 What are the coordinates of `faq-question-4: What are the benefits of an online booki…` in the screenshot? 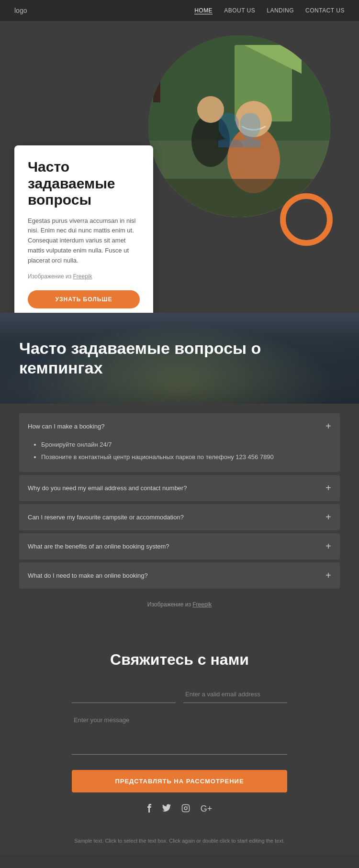 It's located at (180, 546).